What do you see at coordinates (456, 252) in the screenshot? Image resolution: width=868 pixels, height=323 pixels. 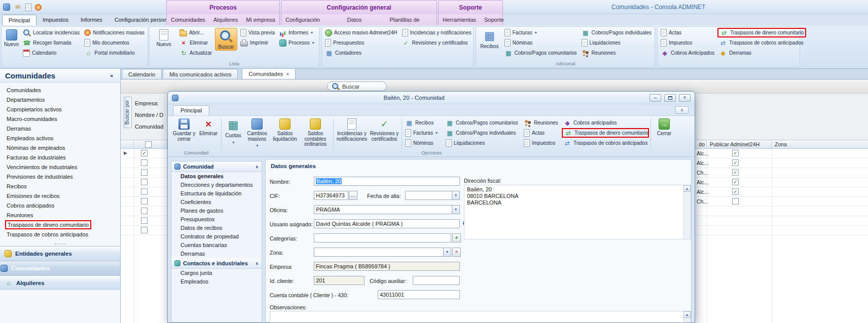 I see `clear-zona-button: ×` at bounding box center [456, 252].